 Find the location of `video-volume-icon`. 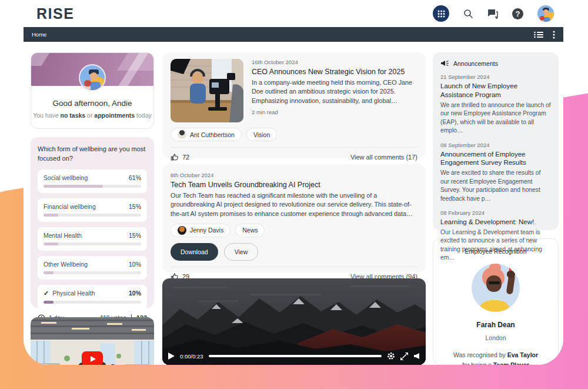

video-volume-icon is located at coordinates (416, 356).